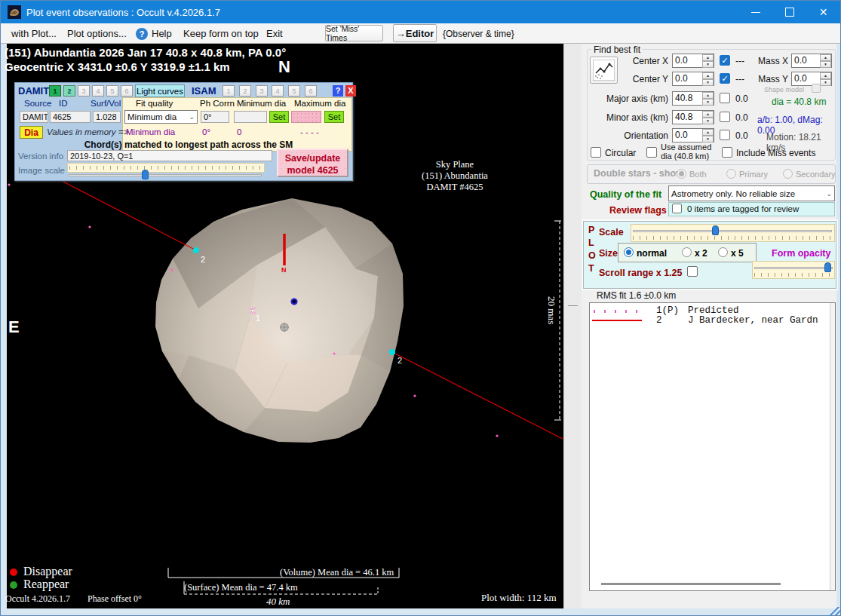 The width and height of the screenshot is (841, 616). What do you see at coordinates (603, 70) in the screenshot?
I see `fit-chart-button` at bounding box center [603, 70].